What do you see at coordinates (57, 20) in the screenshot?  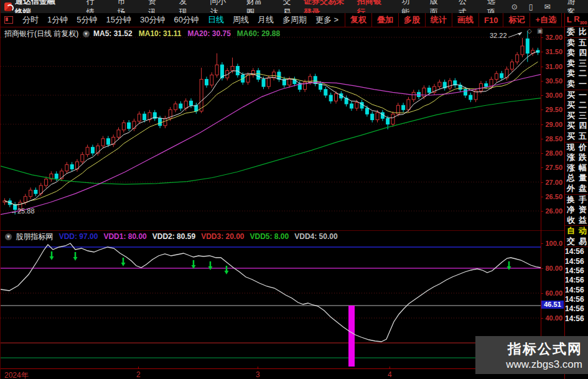 I see `period-tab: 1分钟` at bounding box center [57, 20].